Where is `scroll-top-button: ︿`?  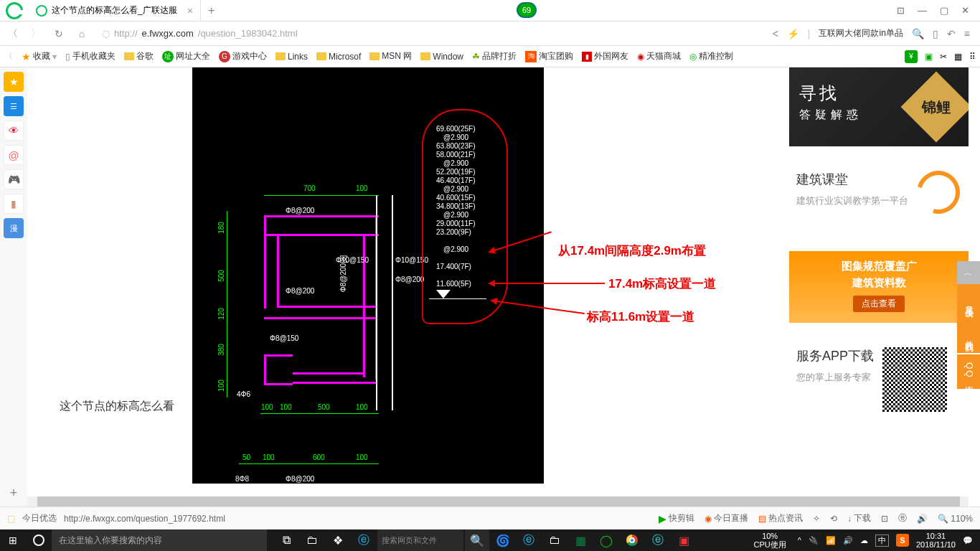 scroll-top-button: ︿ is located at coordinates (969, 273).